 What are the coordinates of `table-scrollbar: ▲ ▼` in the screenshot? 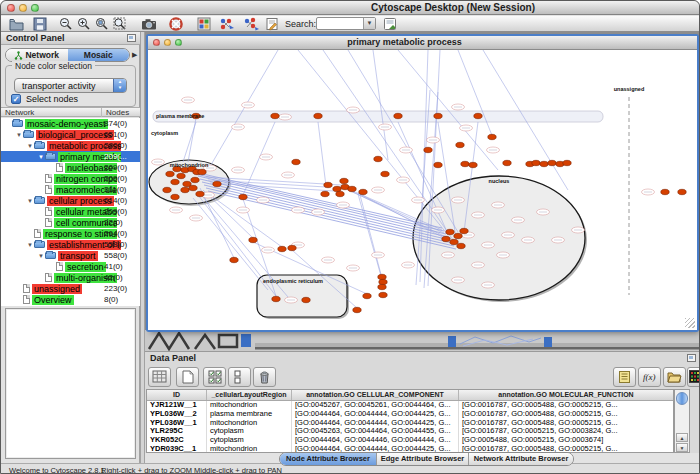 It's located at (682, 421).